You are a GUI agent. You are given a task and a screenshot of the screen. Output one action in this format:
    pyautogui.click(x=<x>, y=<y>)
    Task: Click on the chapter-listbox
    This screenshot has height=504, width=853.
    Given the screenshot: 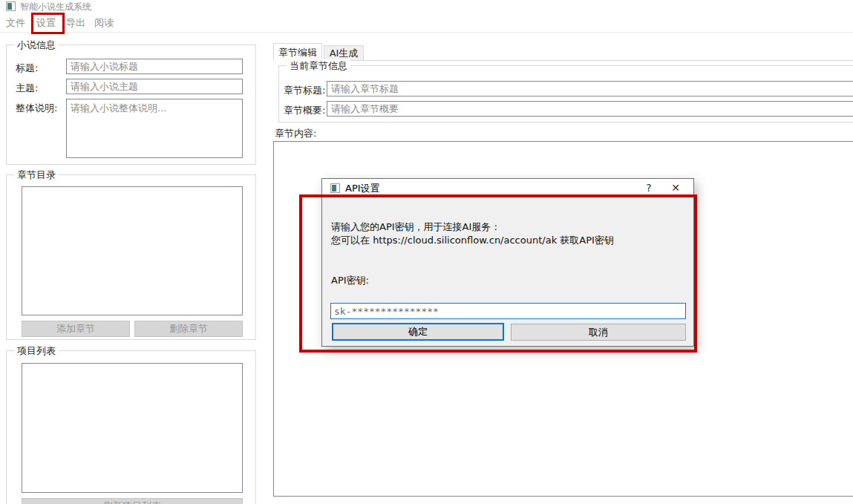 What is the action you would take?
    pyautogui.click(x=132, y=251)
    